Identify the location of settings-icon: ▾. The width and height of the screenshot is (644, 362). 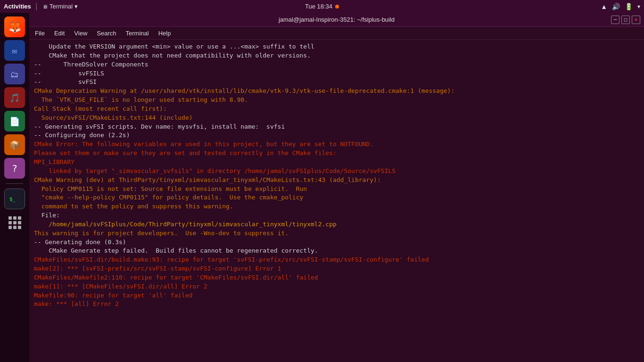
(639, 7).